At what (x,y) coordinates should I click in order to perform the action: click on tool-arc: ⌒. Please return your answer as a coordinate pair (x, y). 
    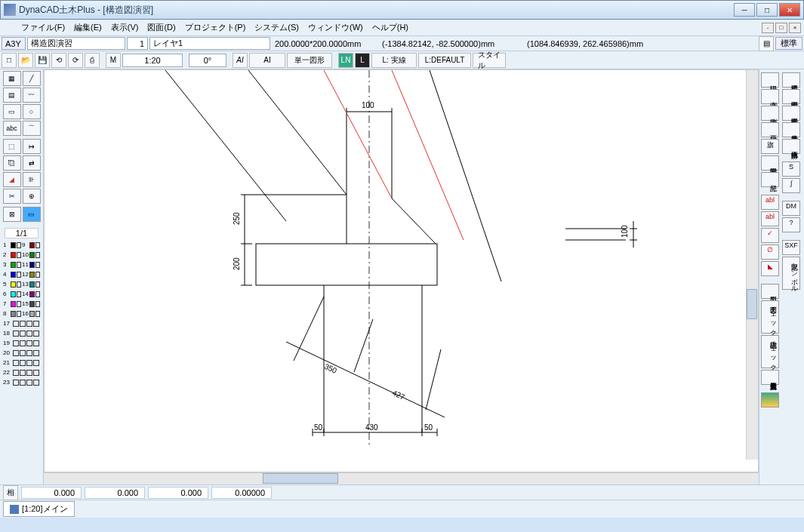
    Looking at the image, I should click on (32, 128).